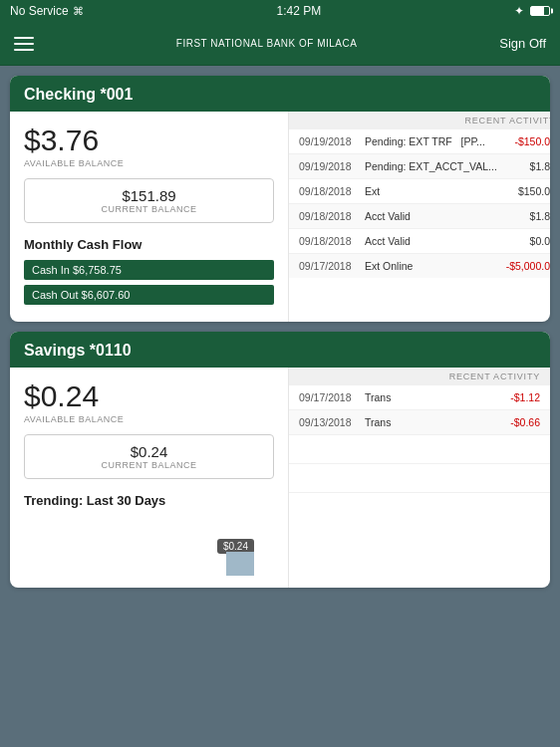  Describe the element at coordinates (420, 167) in the screenshot. I see `table-row: 09/19/2018 Pending: EXT_ACCT_VAL... $1.8…` at that location.